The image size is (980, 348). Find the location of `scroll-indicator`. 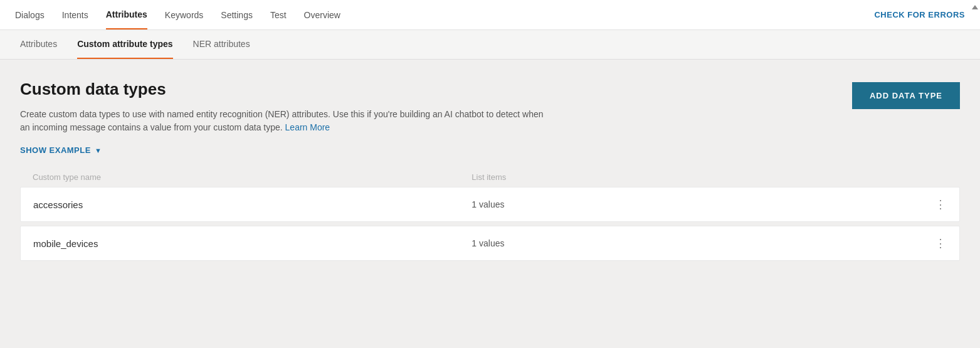

scroll-indicator is located at coordinates (975, 15).